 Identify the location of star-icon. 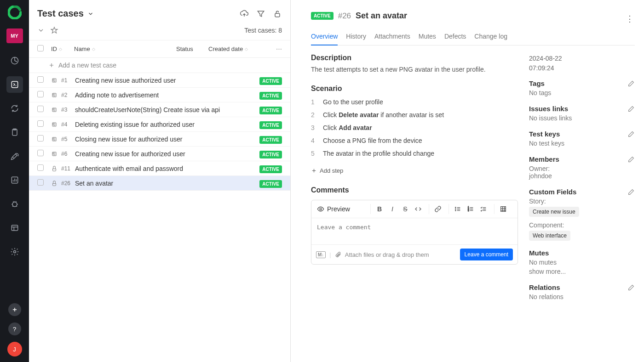
(54, 30).